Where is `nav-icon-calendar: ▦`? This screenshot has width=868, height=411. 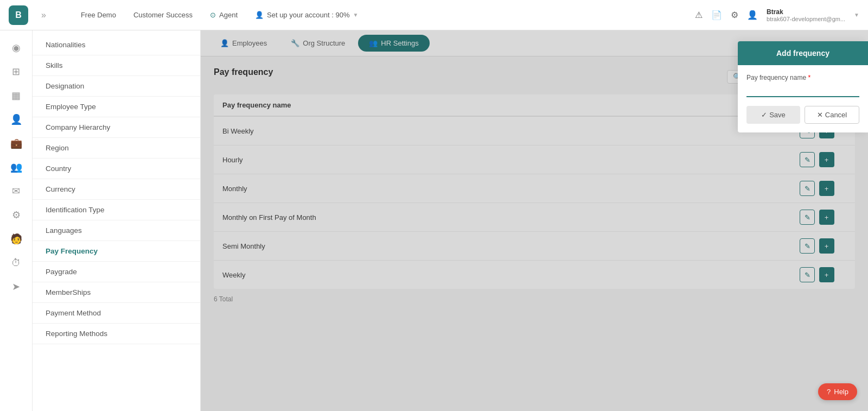 nav-icon-calendar: ▦ is located at coordinates (16, 96).